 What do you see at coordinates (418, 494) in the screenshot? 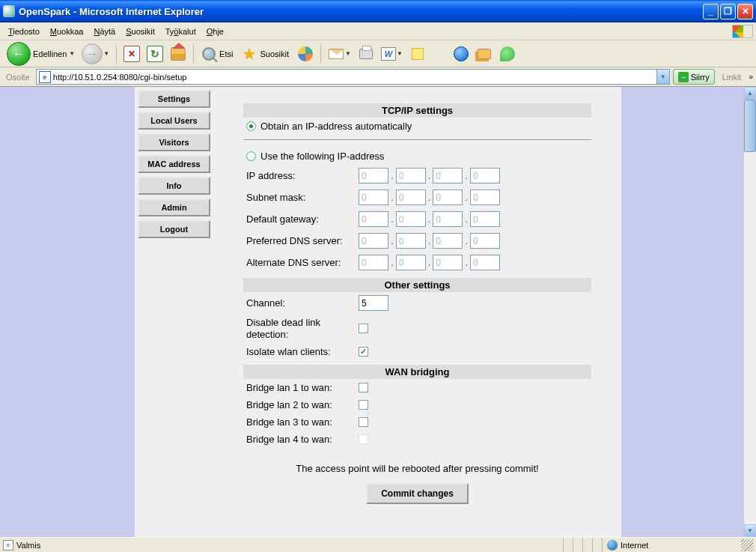
I see `commit-button: Commit changes` at bounding box center [418, 494].